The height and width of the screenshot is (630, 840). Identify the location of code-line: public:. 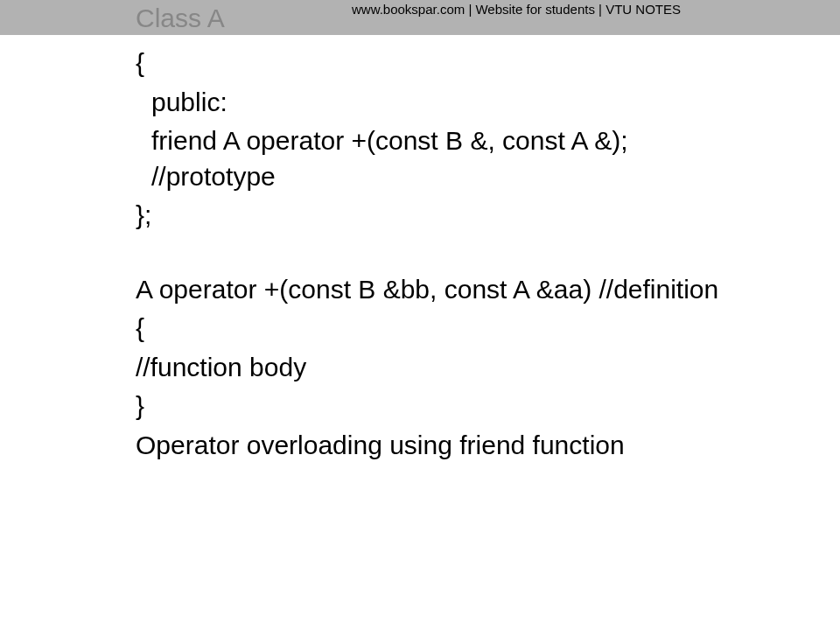
(436, 103).